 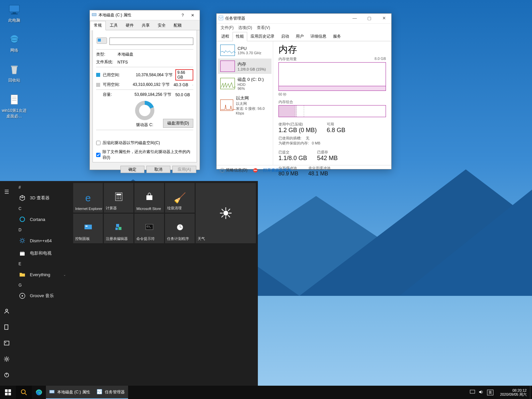 What do you see at coordinates (531, 392) in the screenshot?
I see `show-desktop-button` at bounding box center [531, 392].